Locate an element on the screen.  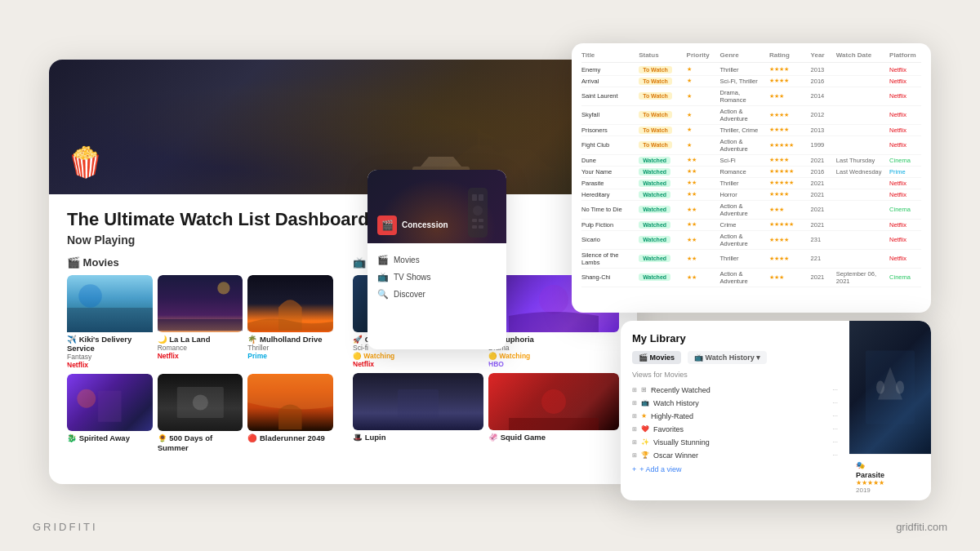
nav-item-tvshows: 📺 TV Shows is located at coordinates (437, 278).